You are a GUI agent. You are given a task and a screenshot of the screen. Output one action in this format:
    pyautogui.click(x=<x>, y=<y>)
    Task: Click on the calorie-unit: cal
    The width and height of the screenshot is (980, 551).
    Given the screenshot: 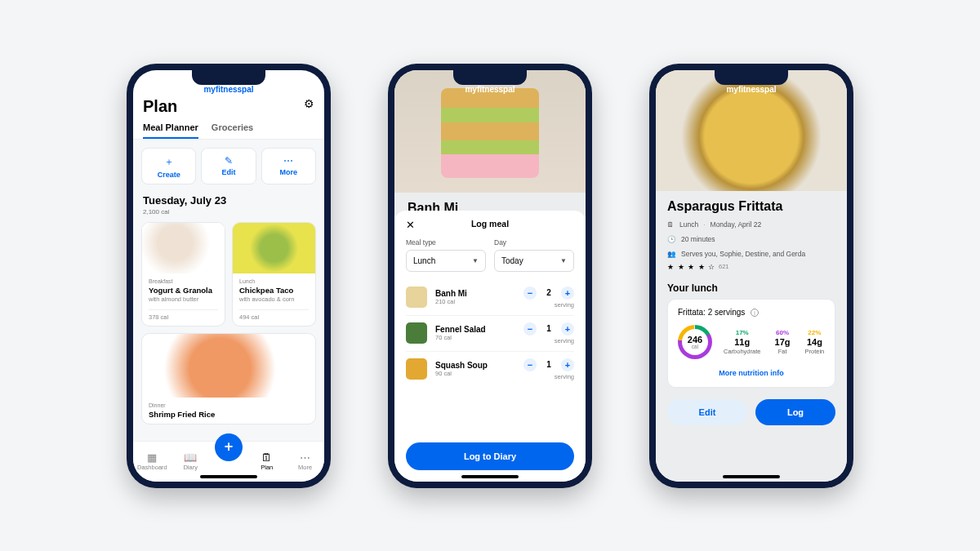 What is the action you would take?
    pyautogui.click(x=695, y=346)
    